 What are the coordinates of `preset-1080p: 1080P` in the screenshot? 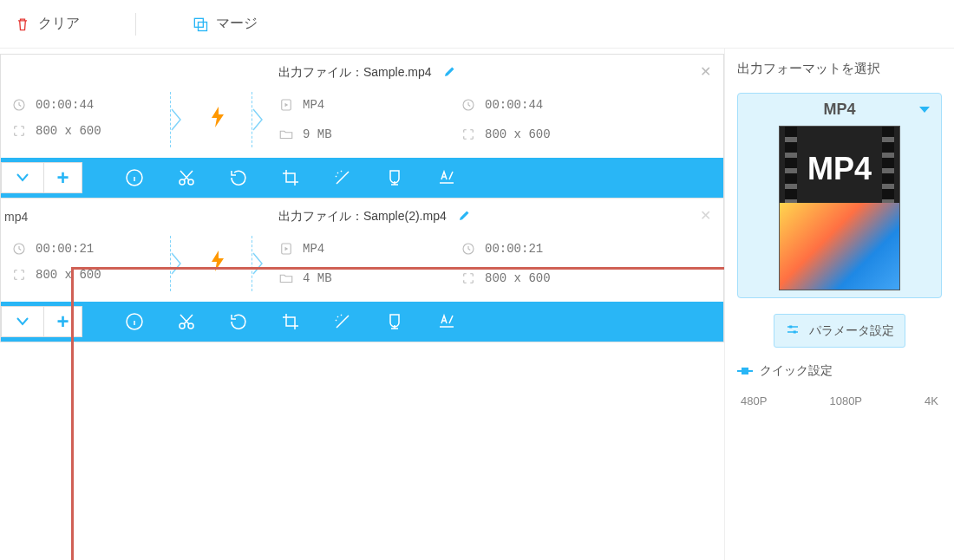 It's located at (846, 400).